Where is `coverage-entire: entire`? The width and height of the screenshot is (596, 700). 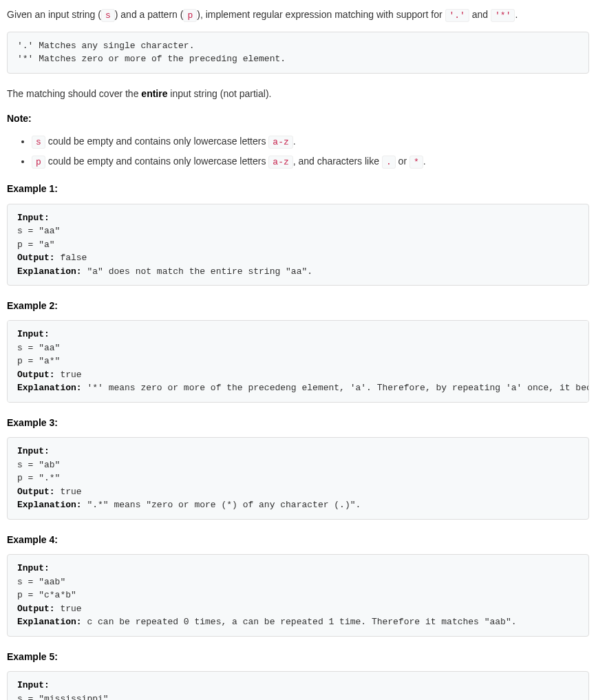
coverage-entire: entire is located at coordinates (154, 94).